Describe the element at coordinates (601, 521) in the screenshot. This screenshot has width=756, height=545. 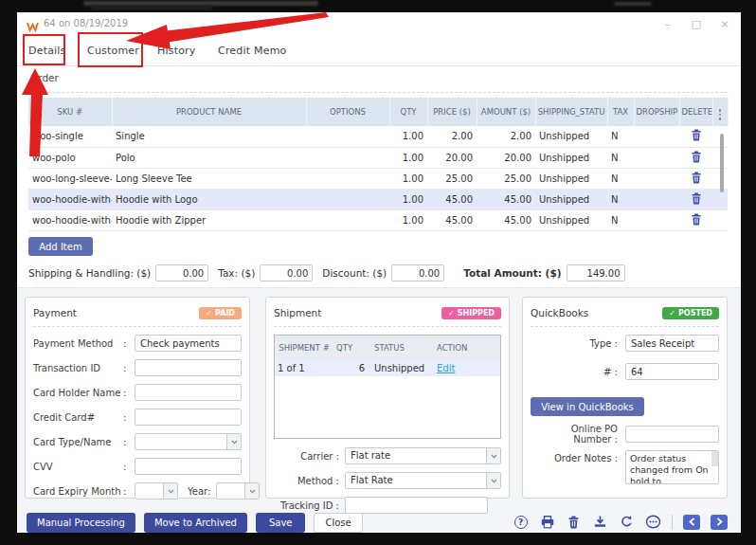
I see `download-icon` at that location.